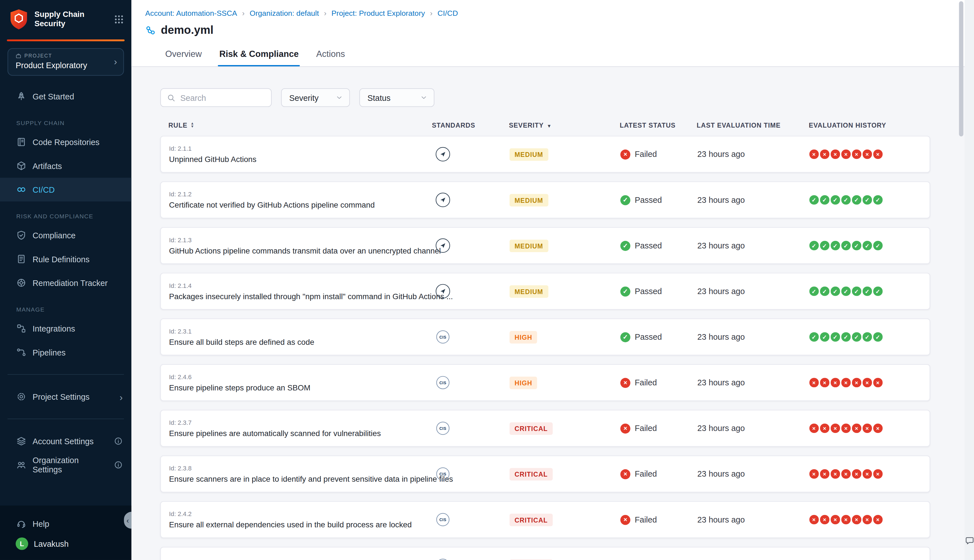 The width and height of the screenshot is (974, 560). I want to click on rule-name: Unpinned GitHub Actions, so click(301, 159).